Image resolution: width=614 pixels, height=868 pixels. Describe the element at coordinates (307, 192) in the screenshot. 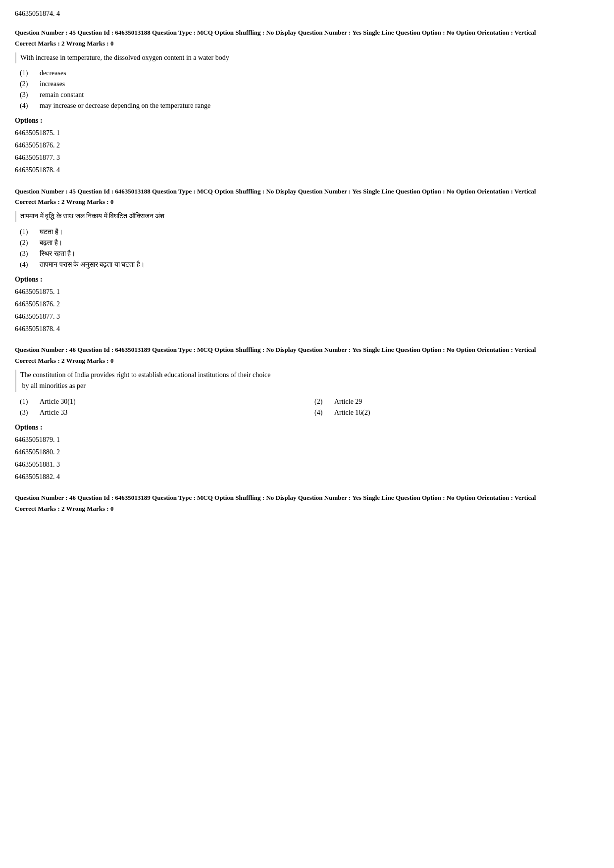

I see `question-meta-q45-hi: Question Number : 45 Question Id : 64635…` at that location.